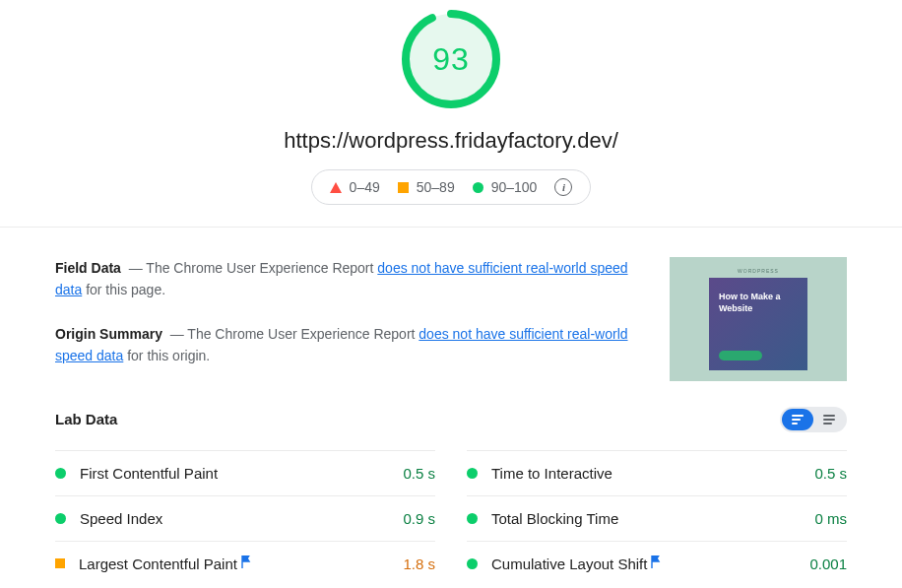 The image size is (902, 588). What do you see at coordinates (245, 563) in the screenshot?
I see `metric-row: Largest Contentful Paint1.8 s` at bounding box center [245, 563].